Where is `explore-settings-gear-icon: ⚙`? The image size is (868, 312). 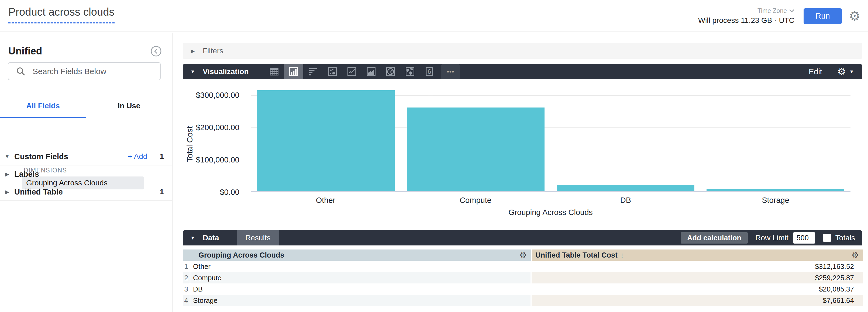 explore-settings-gear-icon: ⚙ is located at coordinates (855, 16).